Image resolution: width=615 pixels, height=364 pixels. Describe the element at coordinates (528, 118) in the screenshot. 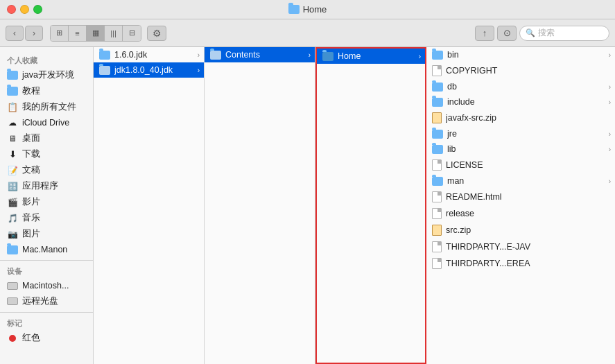

I see `item-label-javafx: javafx-src.zip` at that location.